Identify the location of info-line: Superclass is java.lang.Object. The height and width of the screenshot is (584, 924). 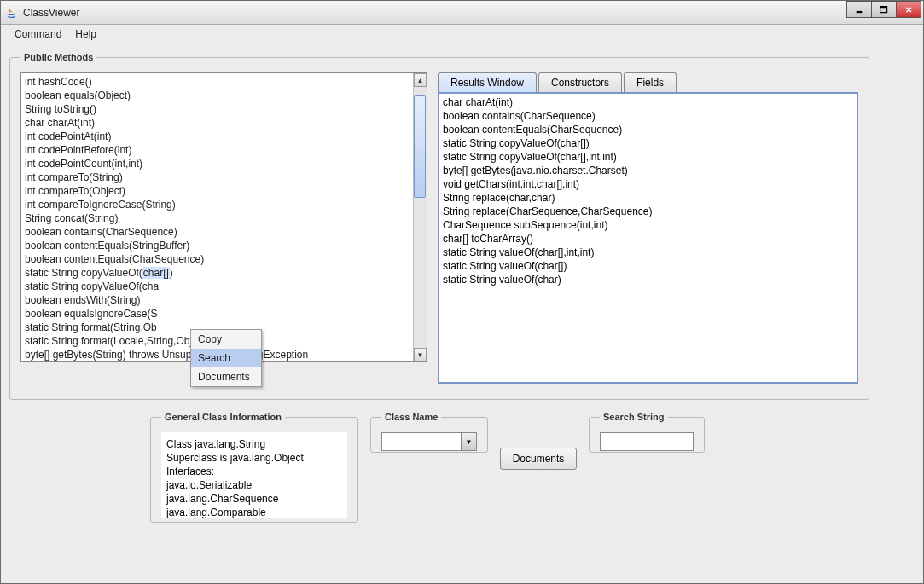
(254, 458).